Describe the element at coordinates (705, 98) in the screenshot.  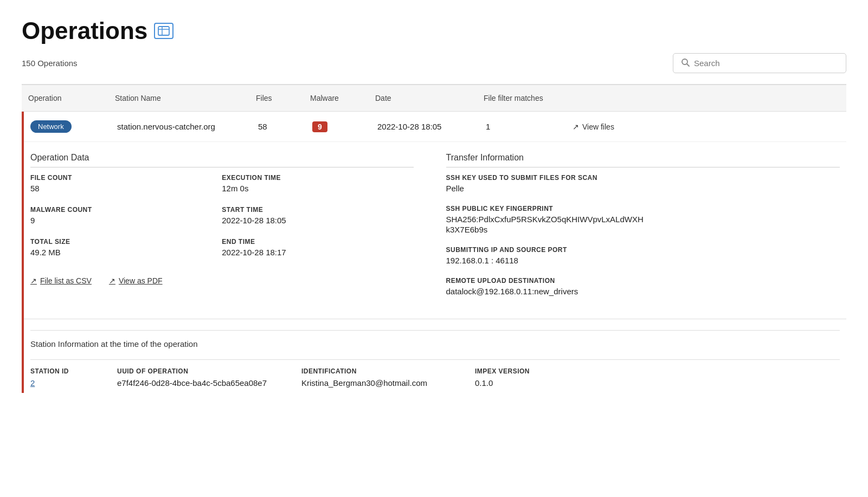
I see `col-actions` at that location.